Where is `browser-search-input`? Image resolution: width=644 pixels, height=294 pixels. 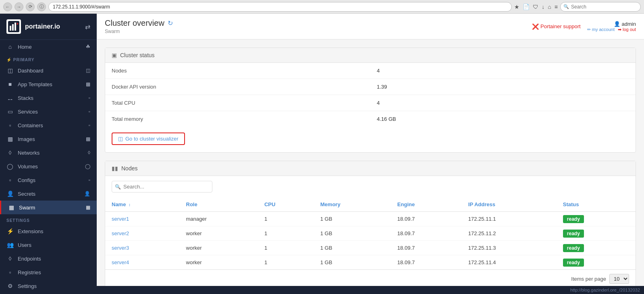 browser-search-input is located at coordinates (600, 7).